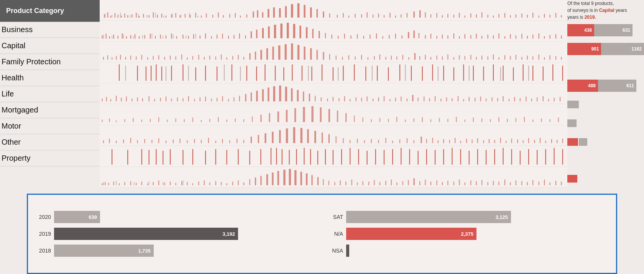  I want to click on stat-capital-gray: 1162, so click(623, 49).